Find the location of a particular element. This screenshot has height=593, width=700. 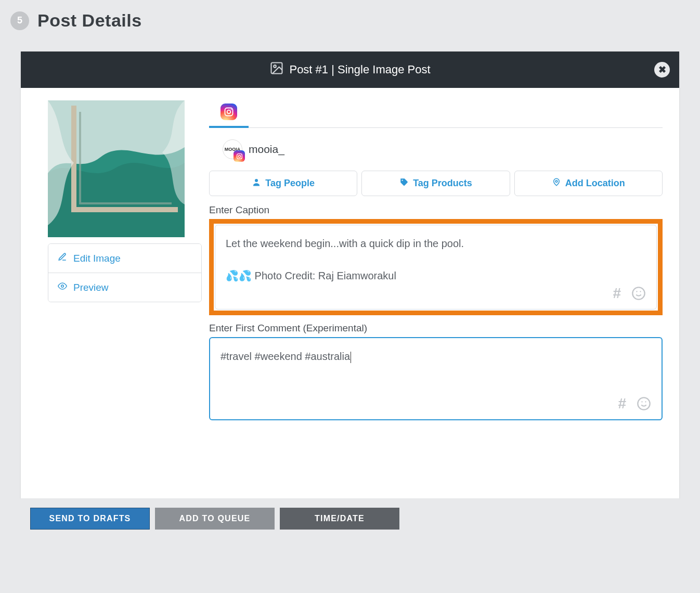

footer-actions: Send to Drafts Add to Queue Time/Date is located at coordinates (350, 521).